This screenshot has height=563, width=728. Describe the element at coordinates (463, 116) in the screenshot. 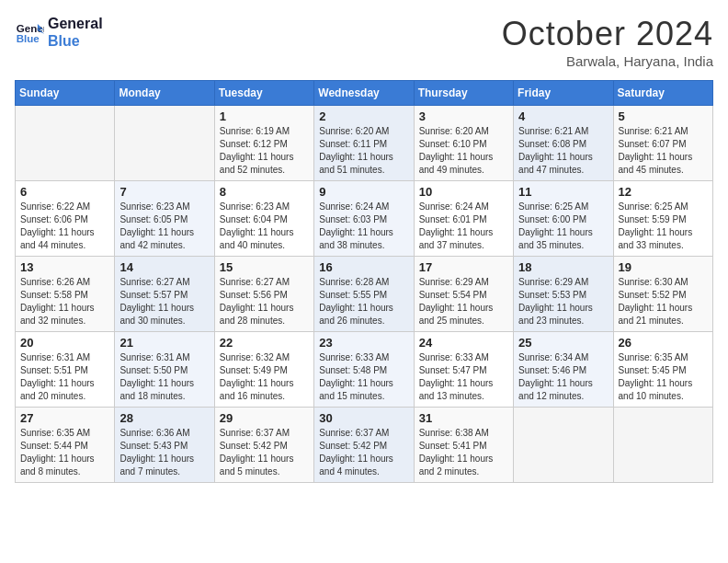

I see `day-number: 3` at that location.